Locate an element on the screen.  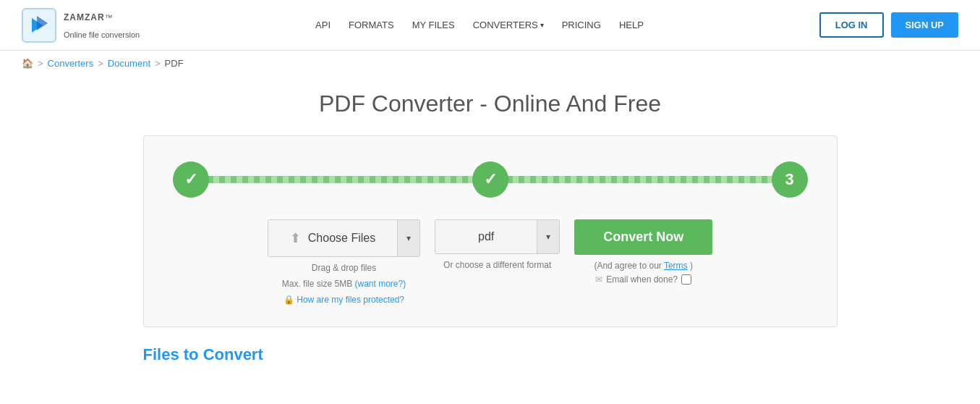
auth-buttons: LOG IN SIGN UP is located at coordinates (889, 25).